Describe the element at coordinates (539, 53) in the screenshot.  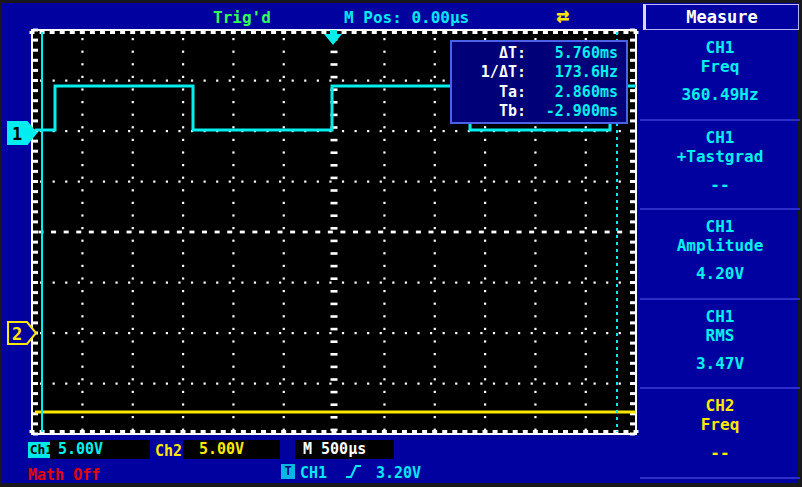
I see `readout-delta-t: ΔT: 5.760ms` at that location.